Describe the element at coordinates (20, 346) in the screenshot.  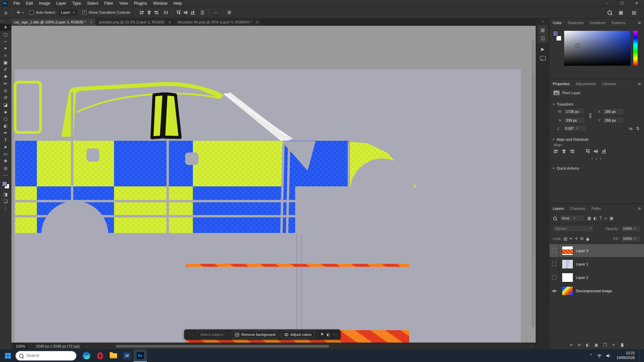
I see `zoom-level-field: 100%` at that location.